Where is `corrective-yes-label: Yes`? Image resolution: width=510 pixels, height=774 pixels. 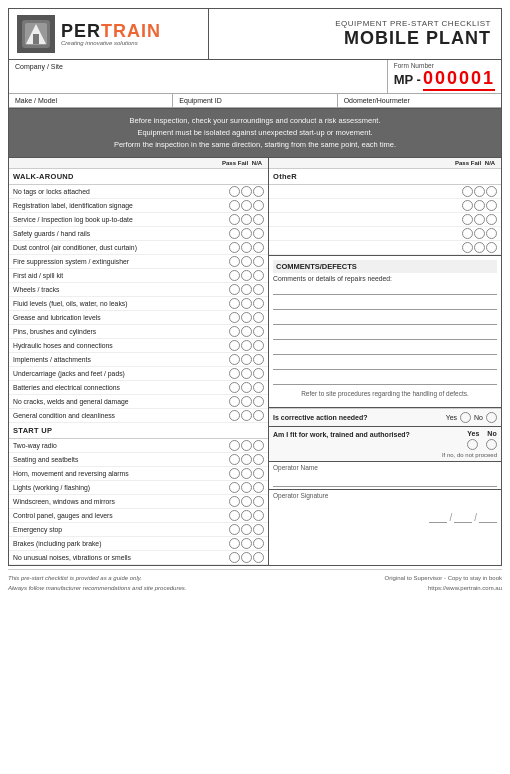 corrective-yes-label: Yes is located at coordinates (452, 418).